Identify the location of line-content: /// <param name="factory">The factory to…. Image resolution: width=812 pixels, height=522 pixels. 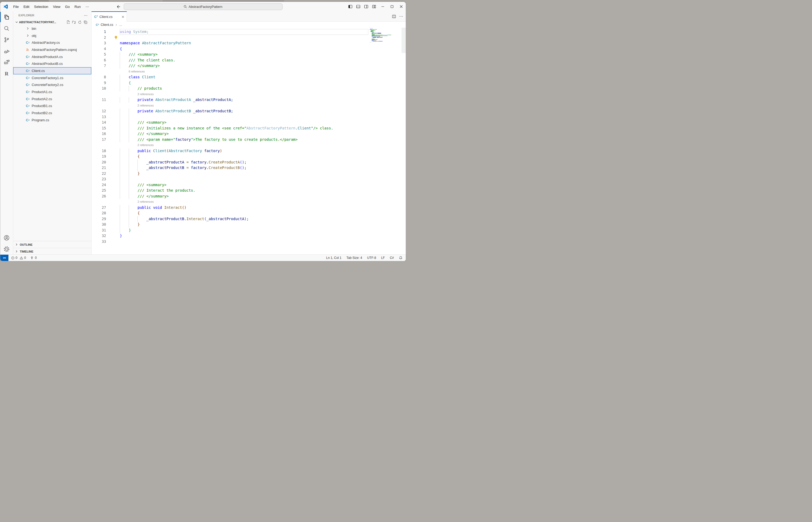
(209, 140).